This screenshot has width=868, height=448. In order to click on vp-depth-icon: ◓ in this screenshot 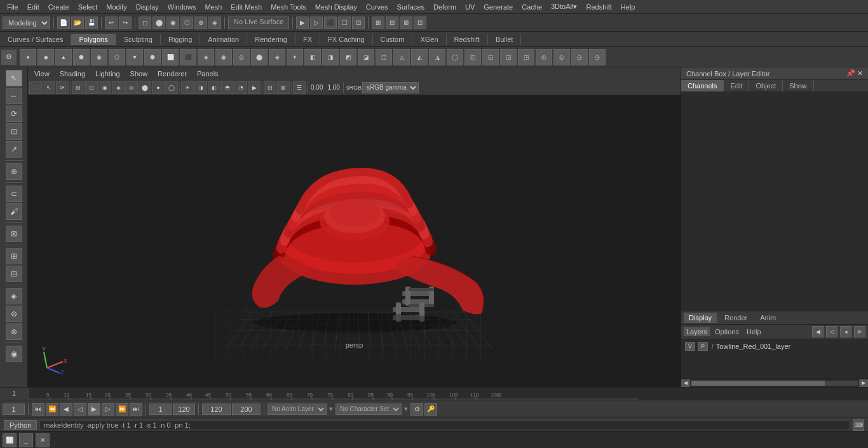, I will do `click(227, 88)`.